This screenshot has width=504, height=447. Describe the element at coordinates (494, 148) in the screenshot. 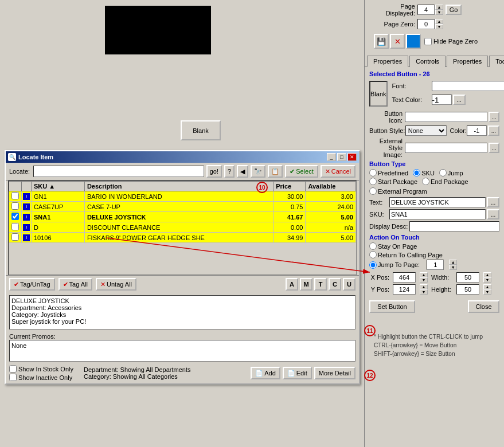

I see `ext-style-browse-btn: ...` at that location.